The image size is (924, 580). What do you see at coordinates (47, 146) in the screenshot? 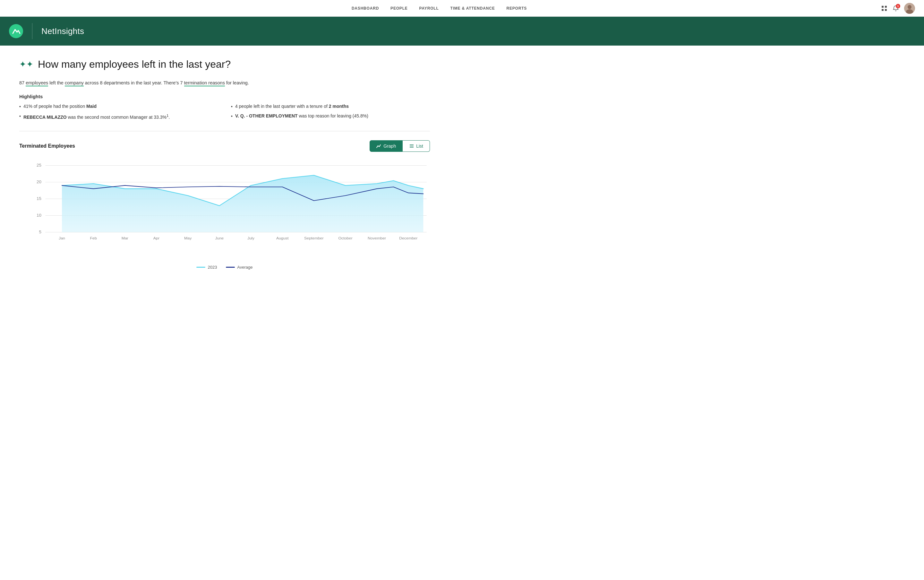
I see `chart-title: Terminated Employees` at bounding box center [47, 146].